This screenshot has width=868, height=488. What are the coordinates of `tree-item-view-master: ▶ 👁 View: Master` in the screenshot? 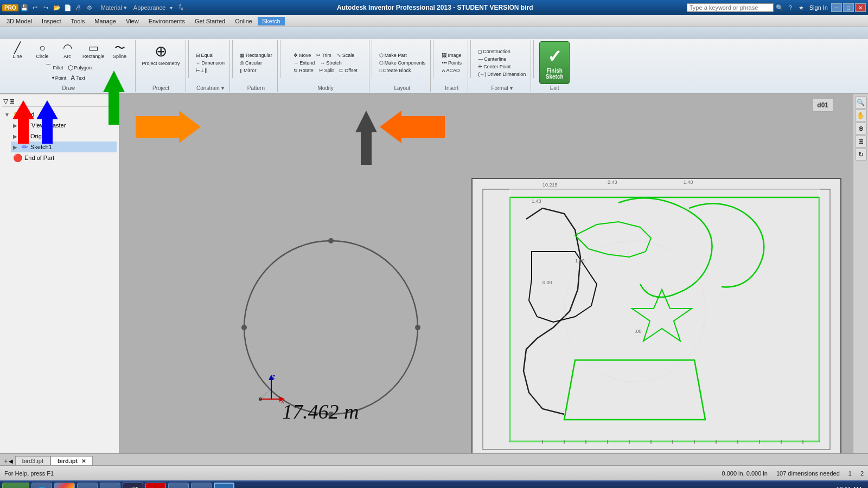 It's located at (64, 125).